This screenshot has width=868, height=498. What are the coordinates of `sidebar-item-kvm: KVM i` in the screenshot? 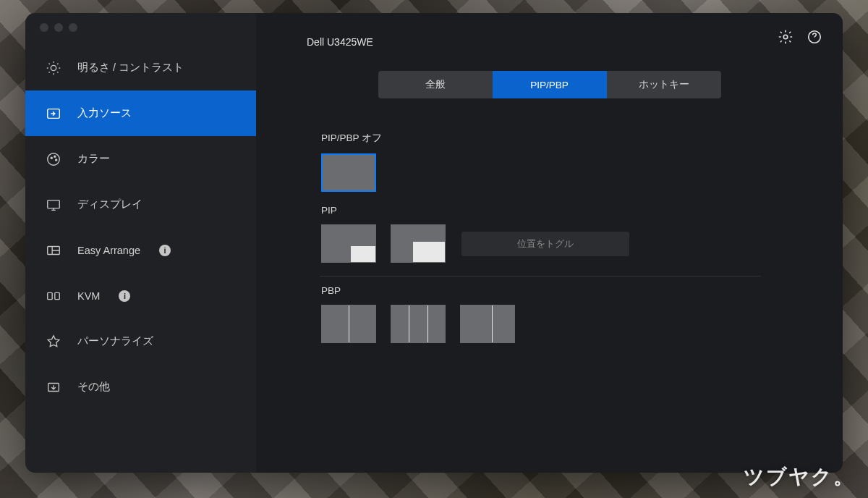 It's located at (140, 295).